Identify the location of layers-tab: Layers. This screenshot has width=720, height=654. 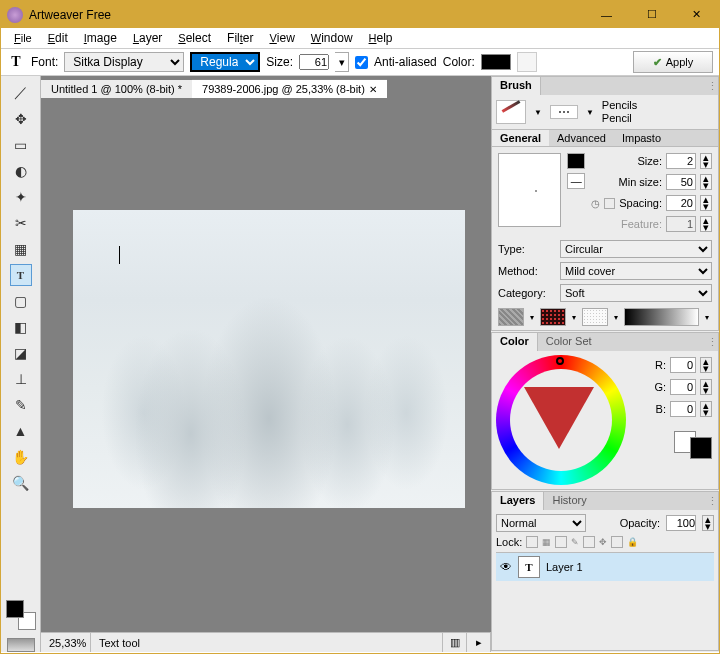
(518, 501).